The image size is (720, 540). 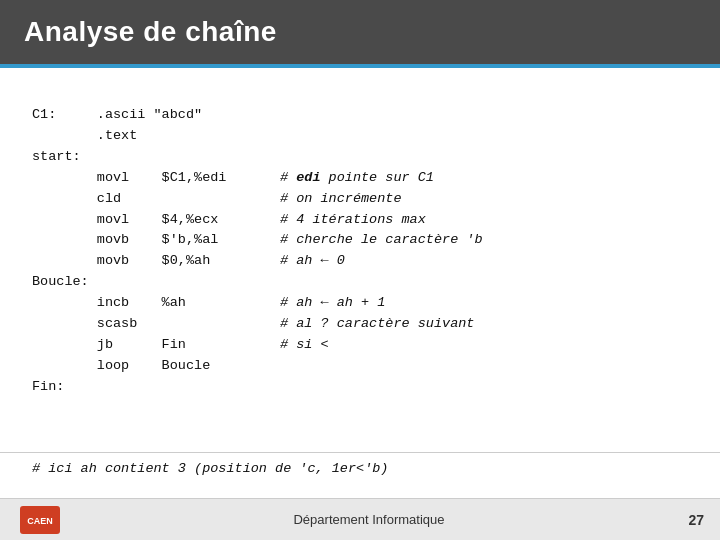 I want to click on table-row: movb $0,%ah # ah ← 0, so click(x=258, y=262).